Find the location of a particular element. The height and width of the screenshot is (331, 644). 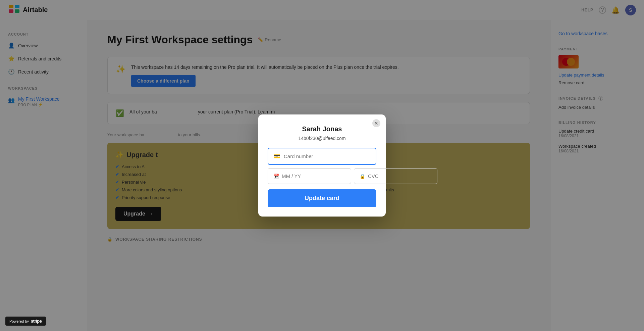

payment-modal: ✕ Sarah Jonas 14b0f230@uifeed.com 💳 📅 🔒 … is located at coordinates (322, 166).